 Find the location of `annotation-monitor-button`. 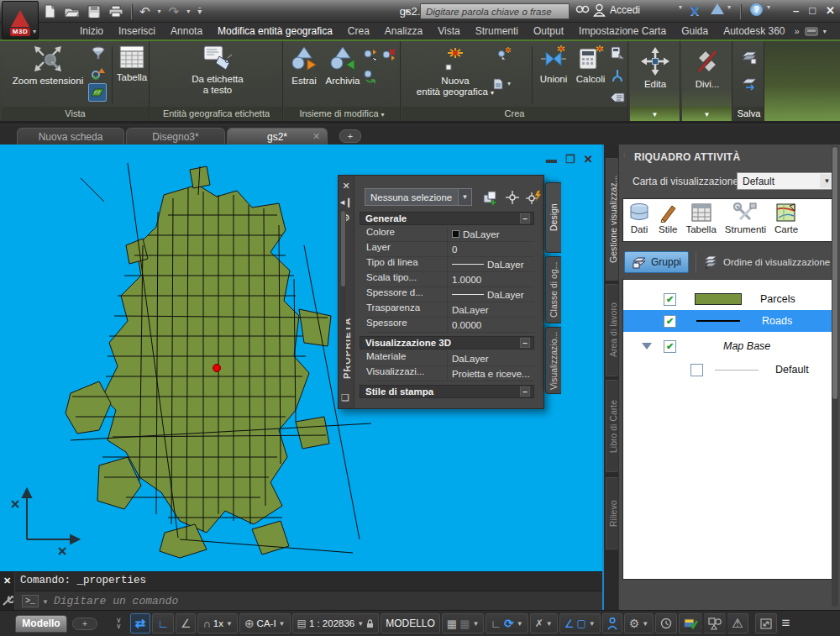

annotation-monitor-button is located at coordinates (612, 623).